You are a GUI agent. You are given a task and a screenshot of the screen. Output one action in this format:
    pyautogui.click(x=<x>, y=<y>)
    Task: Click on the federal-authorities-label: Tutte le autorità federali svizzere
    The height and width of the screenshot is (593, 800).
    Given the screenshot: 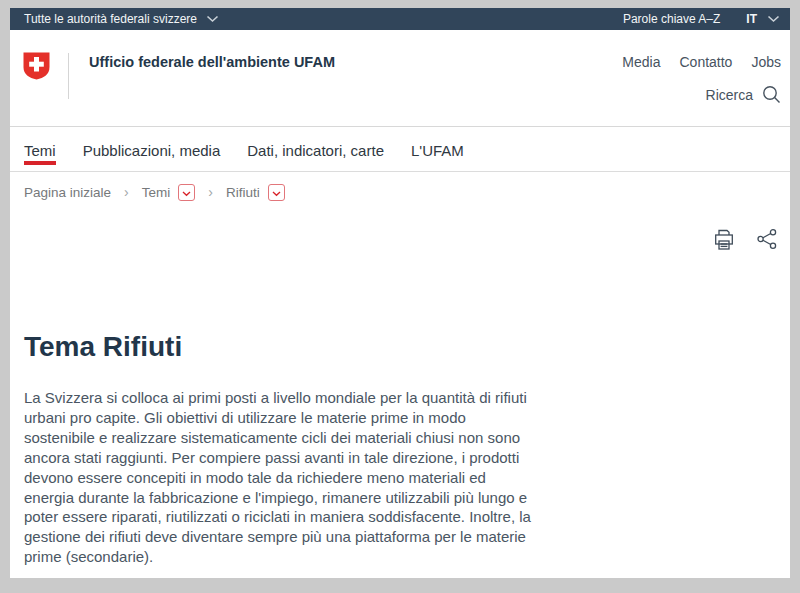 What is the action you would take?
    pyautogui.click(x=110, y=19)
    